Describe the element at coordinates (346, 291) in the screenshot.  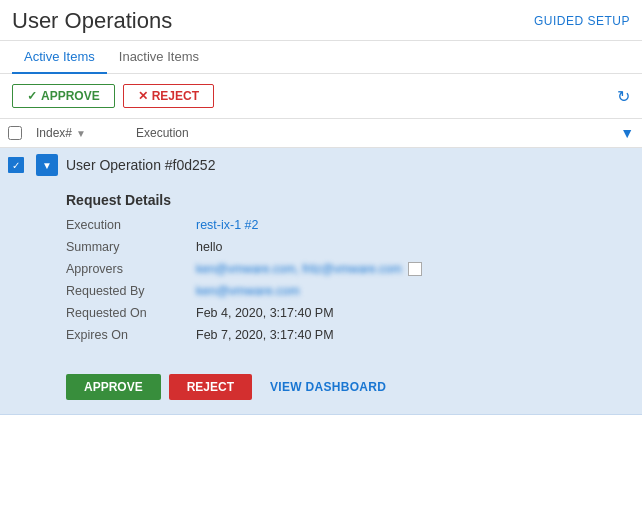
I see `detail-requested-by: Requested By ken@vmware.com` at that location.